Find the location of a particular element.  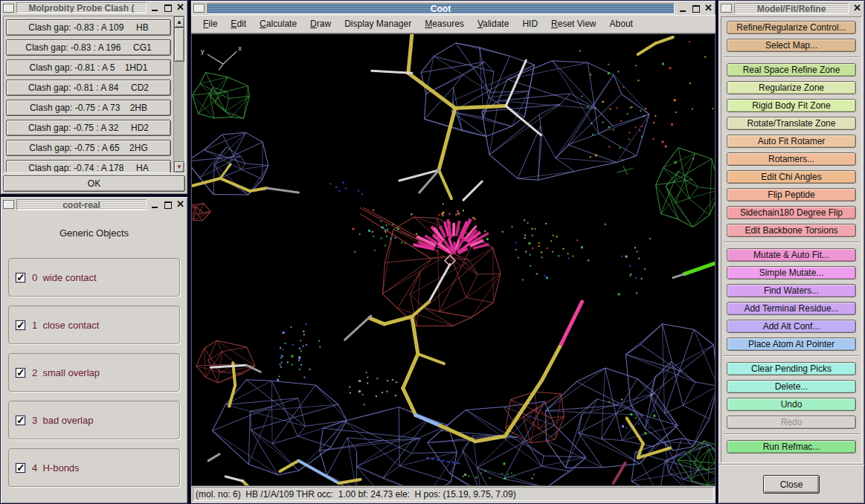

real-space-refine-zone-button: Real Space Refine Zone is located at coordinates (791, 70).